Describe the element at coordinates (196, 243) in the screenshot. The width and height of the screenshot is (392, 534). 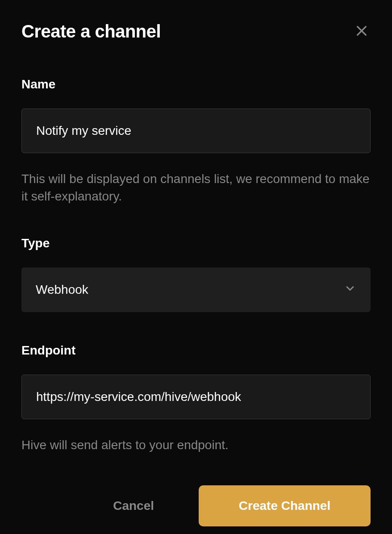
I see `type-label: Type` at that location.